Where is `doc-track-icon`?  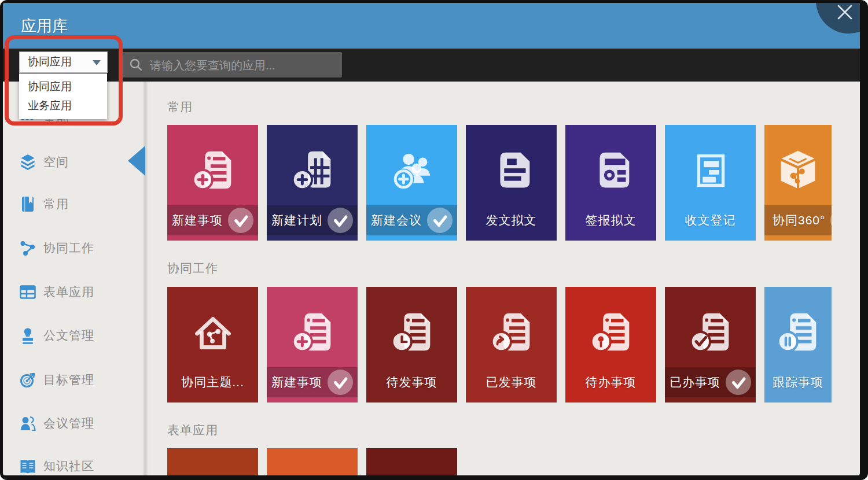
doc-track-icon is located at coordinates (798, 333).